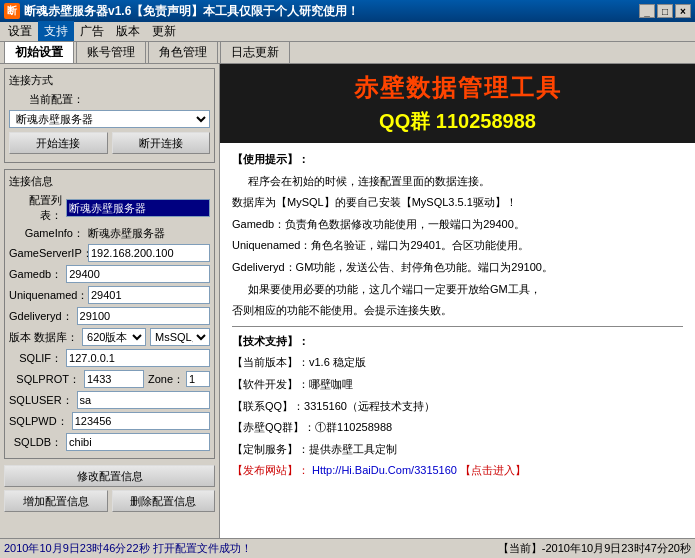 The width and height of the screenshot is (695, 558). Describe the element at coordinates (138, 442) in the screenshot. I see `sqldb-input` at that location.